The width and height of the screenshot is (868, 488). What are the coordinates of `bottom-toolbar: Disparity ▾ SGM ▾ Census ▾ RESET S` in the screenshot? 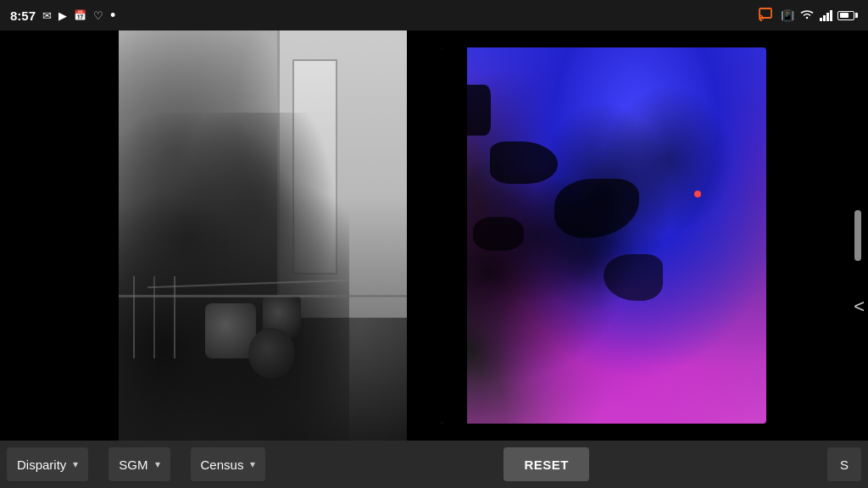 It's located at (434, 464).